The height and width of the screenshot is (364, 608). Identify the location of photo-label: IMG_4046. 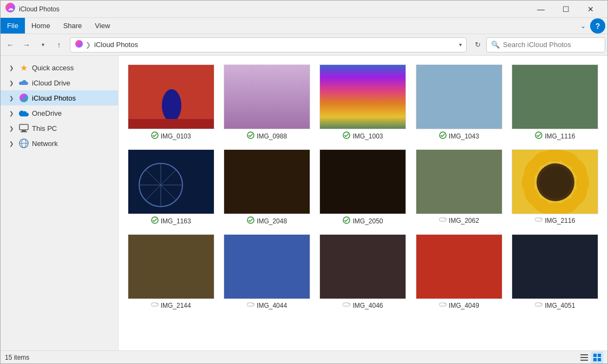
(363, 305).